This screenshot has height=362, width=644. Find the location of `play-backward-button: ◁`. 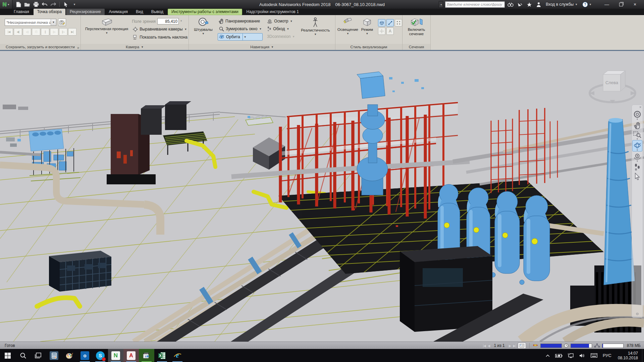

play-backward-button: ◁ is located at coordinates (27, 32).